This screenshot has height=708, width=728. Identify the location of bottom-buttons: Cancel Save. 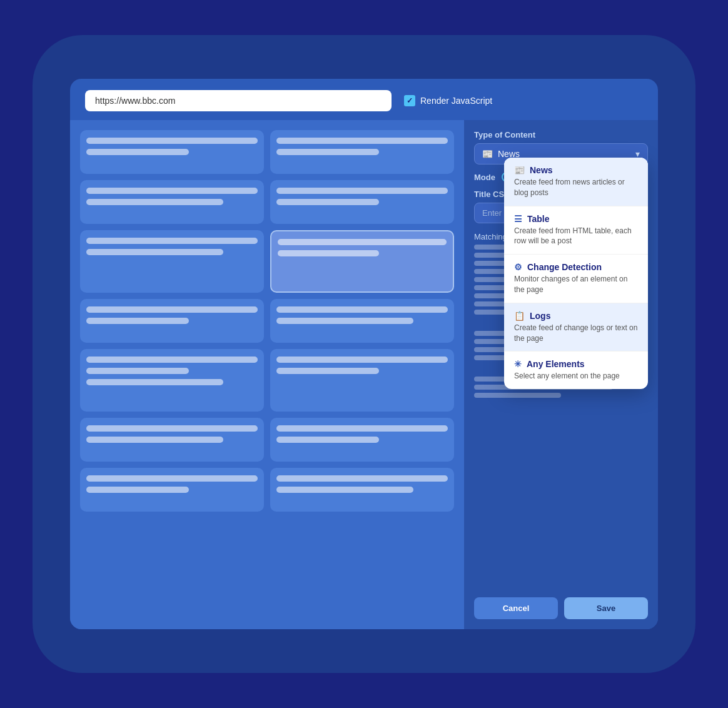
(561, 604).